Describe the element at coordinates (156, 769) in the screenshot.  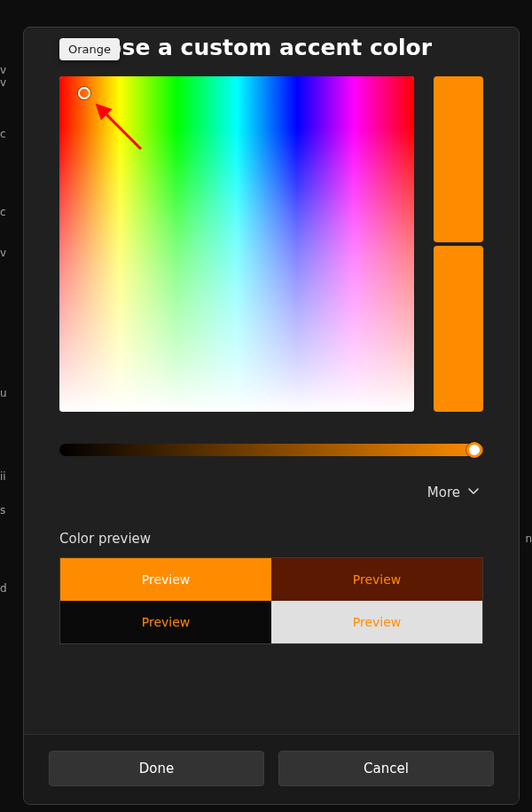
I see `done-button: Done` at that location.